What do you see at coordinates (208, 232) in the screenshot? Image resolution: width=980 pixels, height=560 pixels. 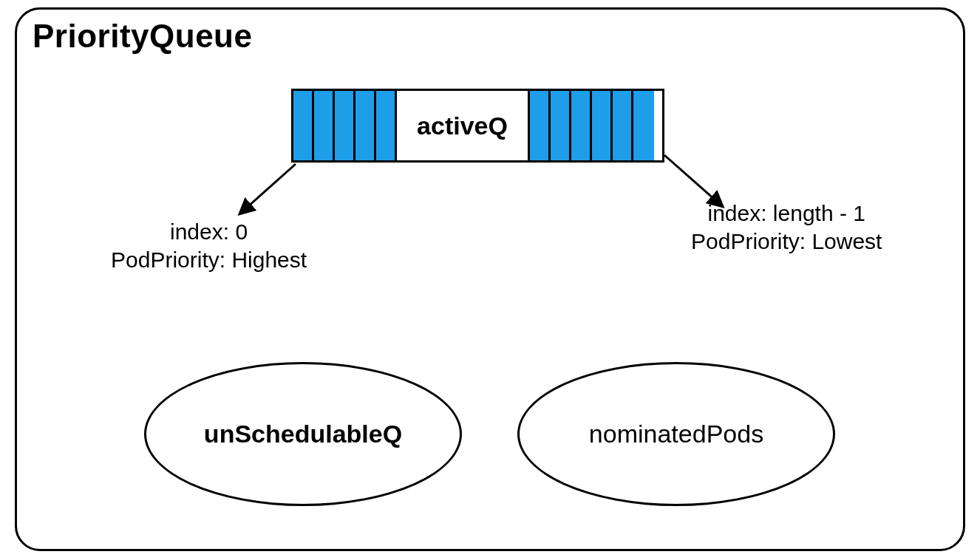 I see `annotation-head-line1: index: 0` at bounding box center [208, 232].